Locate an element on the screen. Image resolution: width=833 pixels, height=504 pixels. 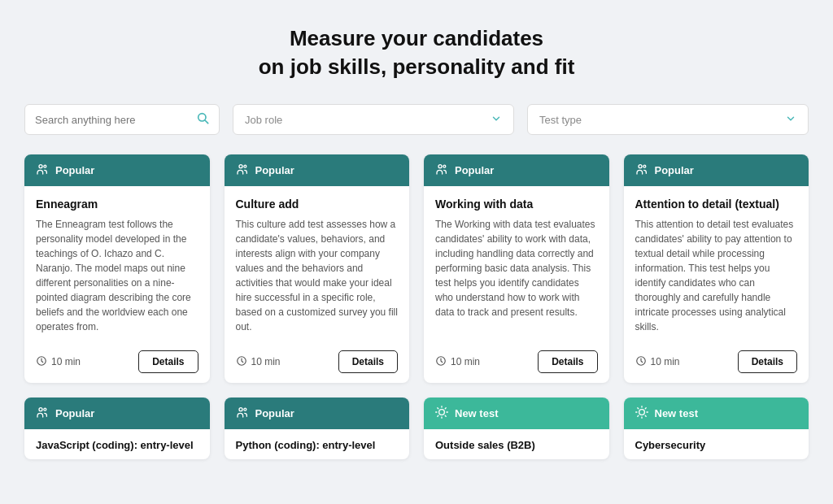
card-desc-3: This attention to detail test evaluates … is located at coordinates (717, 276).